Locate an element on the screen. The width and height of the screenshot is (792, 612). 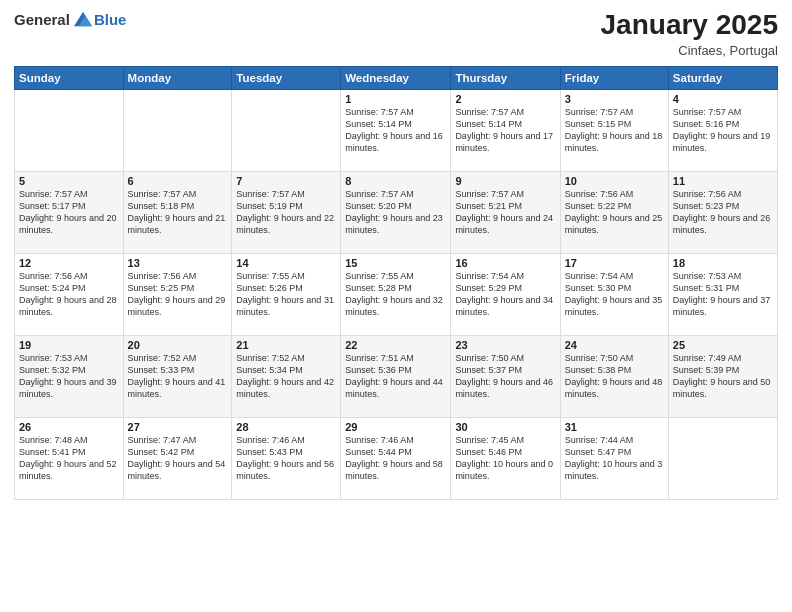
calendar-day-12: 12Sunrise: 7:56 AMSunset: 5:24 PMDayligh… is located at coordinates (70, 294).